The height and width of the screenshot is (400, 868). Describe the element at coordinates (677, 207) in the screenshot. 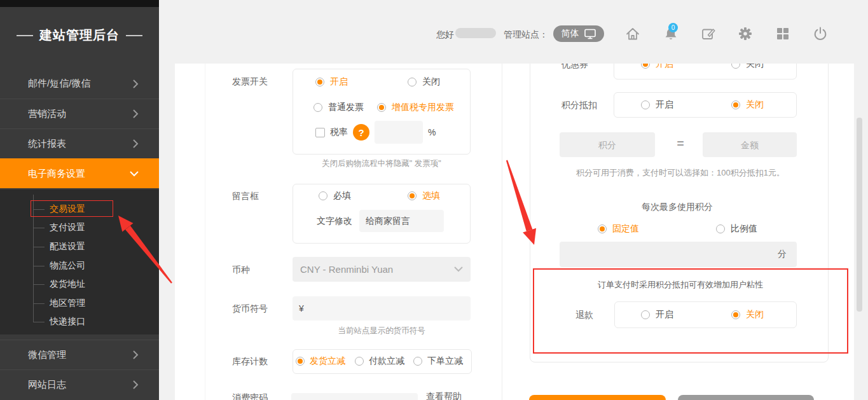

I see `max-points-title: 每次最多使用积分` at that location.